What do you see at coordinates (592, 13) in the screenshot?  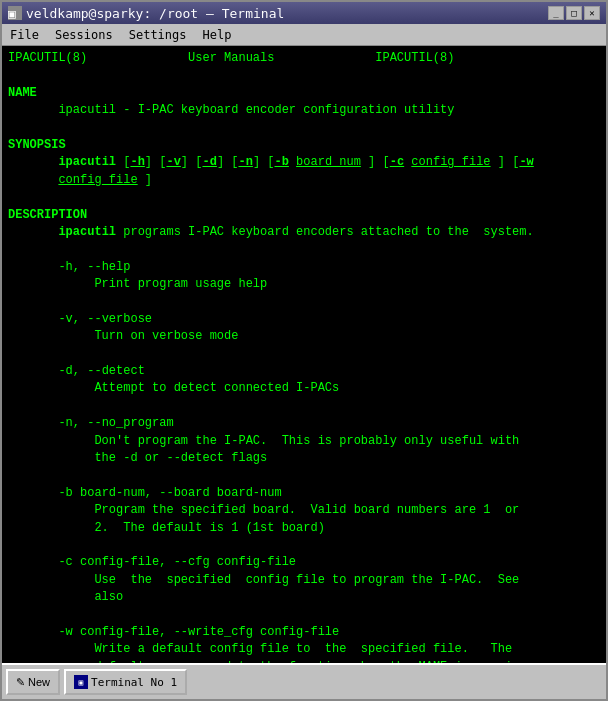 I see `close-button: ✕` at bounding box center [592, 13].